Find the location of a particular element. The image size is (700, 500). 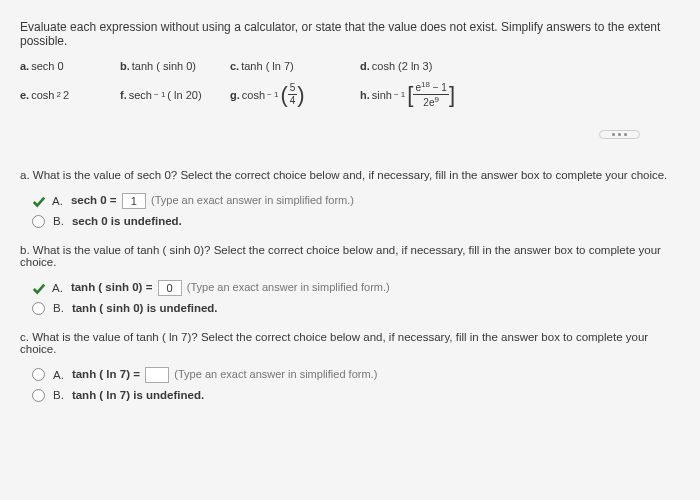

qa-choice-a: A. sech 0 = 1 (Type an exact answer in s… is located at coordinates (356, 201).